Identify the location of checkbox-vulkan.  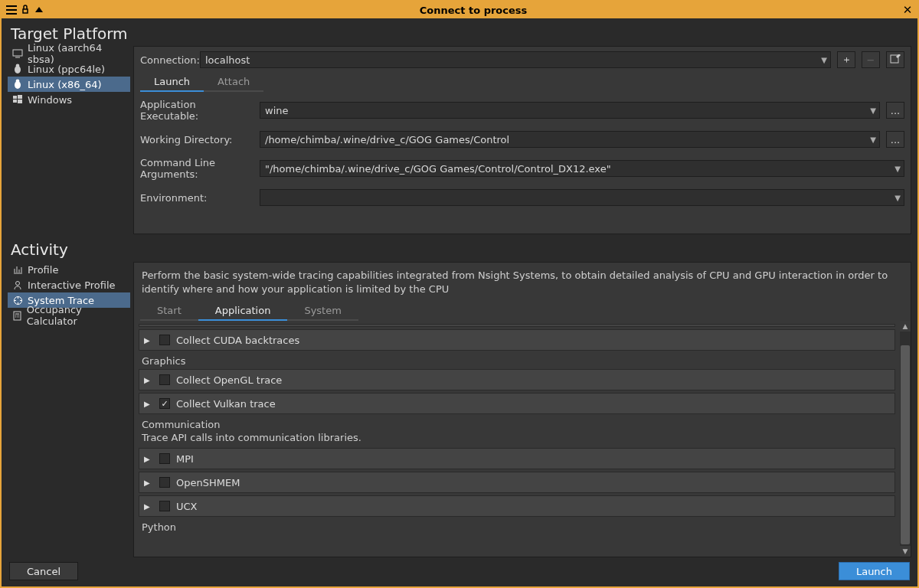
(165, 403).